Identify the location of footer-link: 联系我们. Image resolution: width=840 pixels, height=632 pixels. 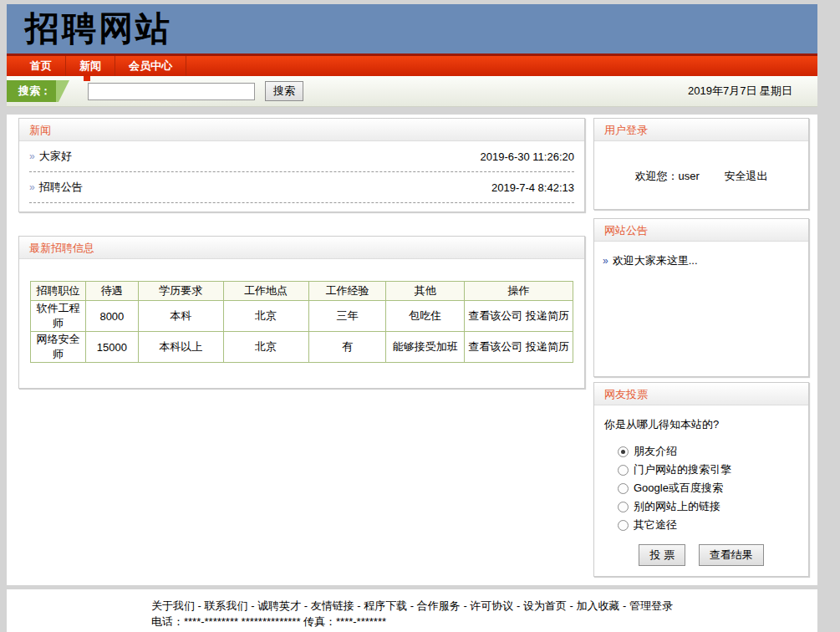
(227, 605).